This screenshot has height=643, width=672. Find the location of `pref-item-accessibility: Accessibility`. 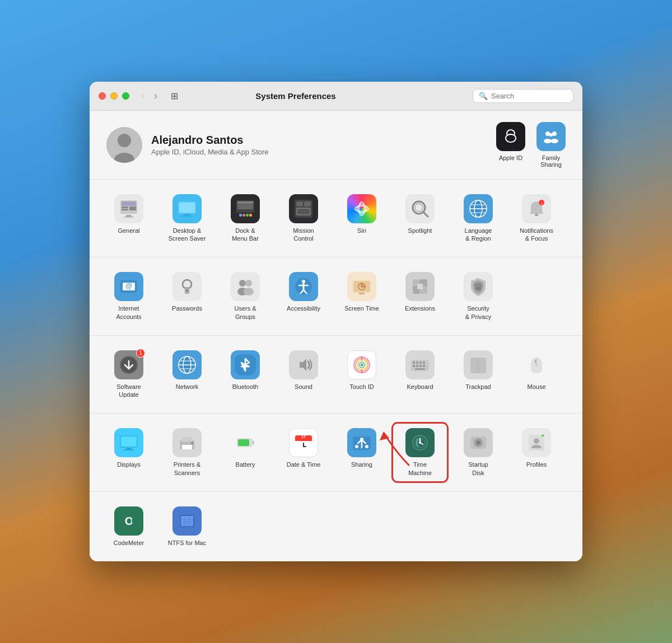

pref-item-accessibility: Accessibility is located at coordinates (304, 297).